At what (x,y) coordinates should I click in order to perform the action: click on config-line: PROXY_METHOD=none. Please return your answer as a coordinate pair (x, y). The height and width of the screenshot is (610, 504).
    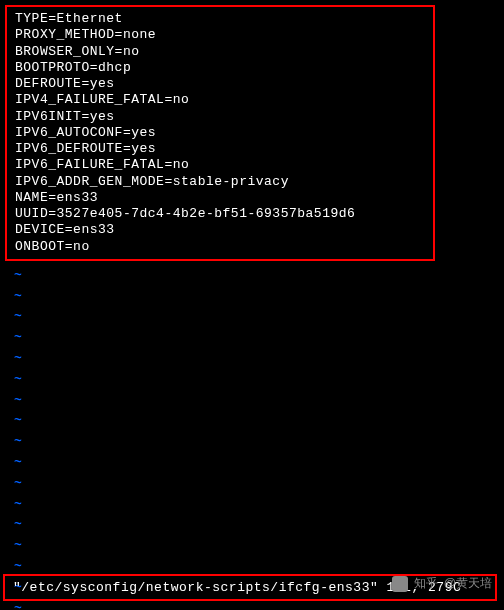
    Looking at the image, I should click on (220, 35).